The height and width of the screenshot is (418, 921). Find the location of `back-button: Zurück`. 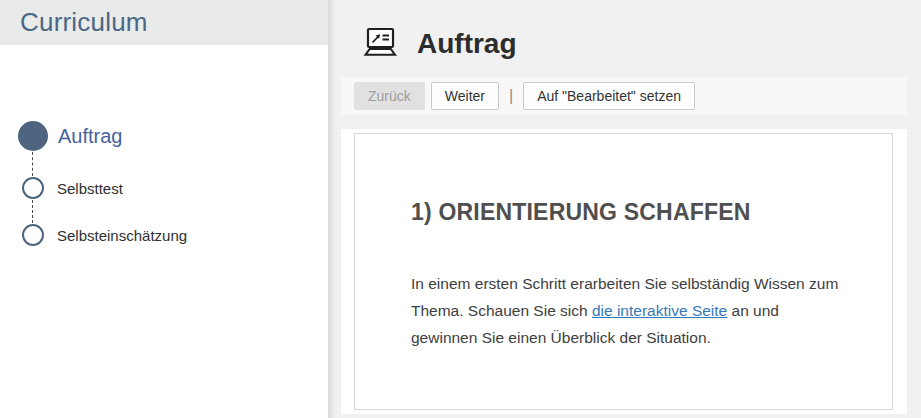

back-button: Zurück is located at coordinates (390, 96).